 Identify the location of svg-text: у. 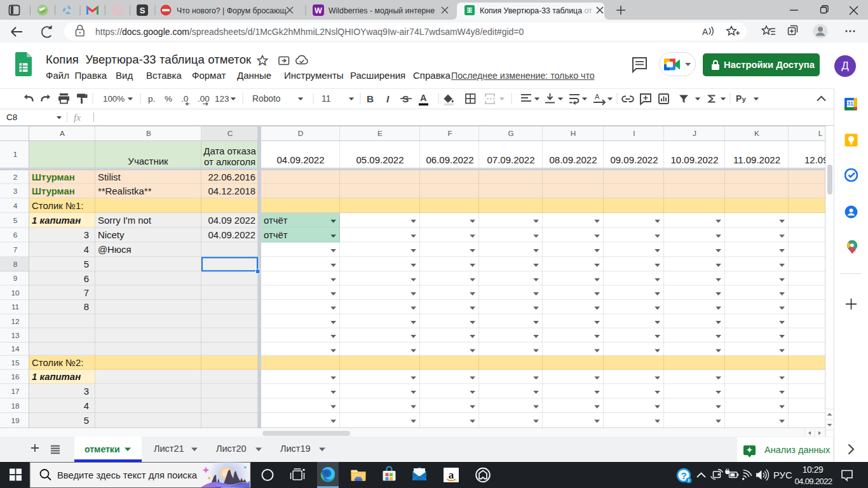
(745, 99).